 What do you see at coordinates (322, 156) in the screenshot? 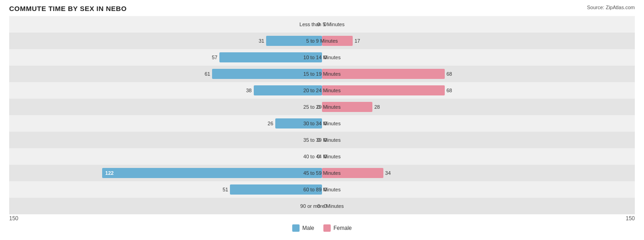
I see `chart-row: 40 to 44 Minutes00` at bounding box center [322, 156].